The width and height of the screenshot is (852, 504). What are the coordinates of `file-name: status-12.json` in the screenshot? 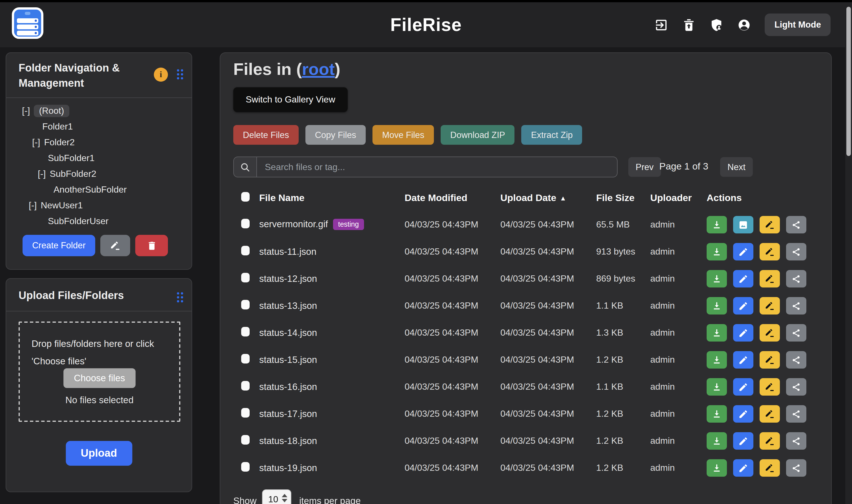 It's located at (288, 278).